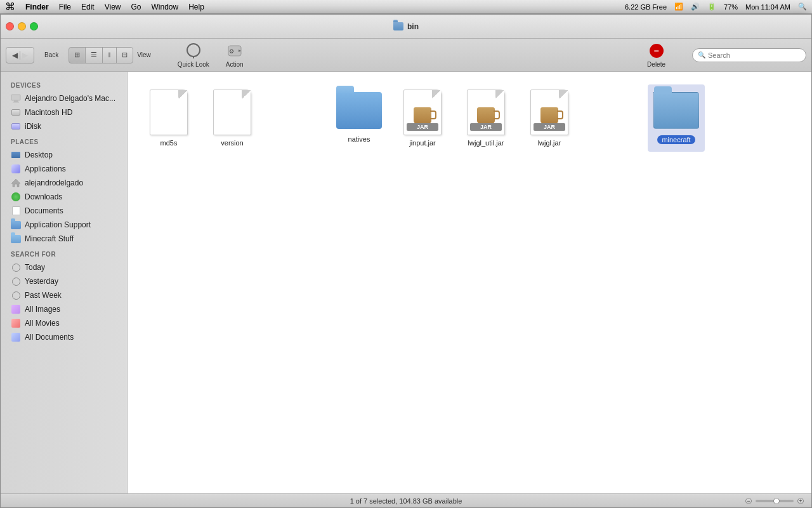 The image size is (812, 508). What do you see at coordinates (676, 110) in the screenshot?
I see `minecraft-folder-icon` at bounding box center [676, 110].